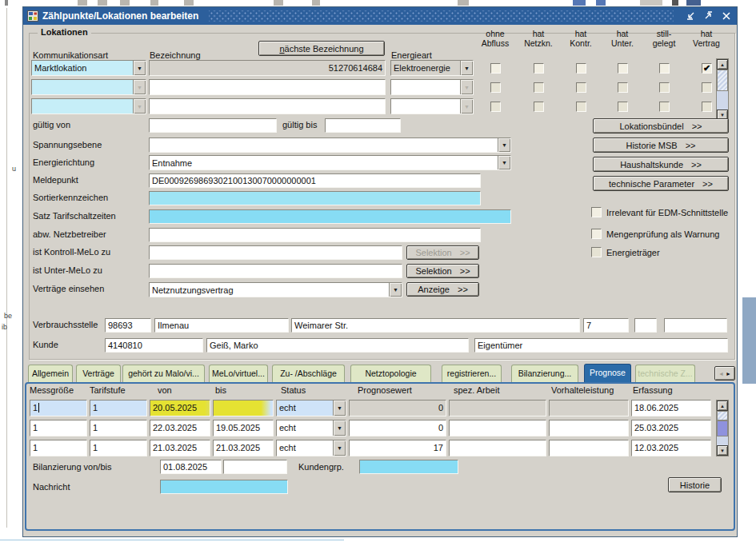 This screenshot has height=542, width=756. Describe the element at coordinates (664, 88) in the screenshot. I see `checkbox-stillgelegt-row2` at that location.